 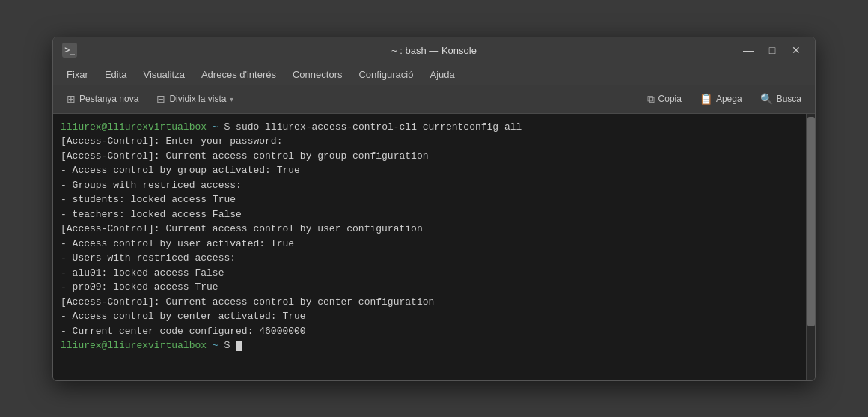 What do you see at coordinates (651, 99) in the screenshot?
I see `copy-icon: ⧉` at bounding box center [651, 99].